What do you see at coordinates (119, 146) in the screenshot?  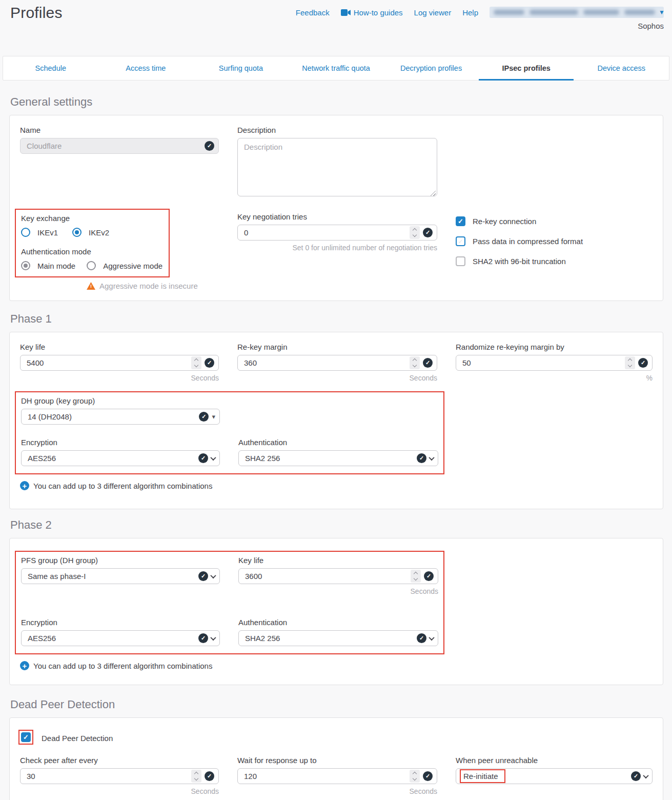 I see `name-field` at bounding box center [119, 146].